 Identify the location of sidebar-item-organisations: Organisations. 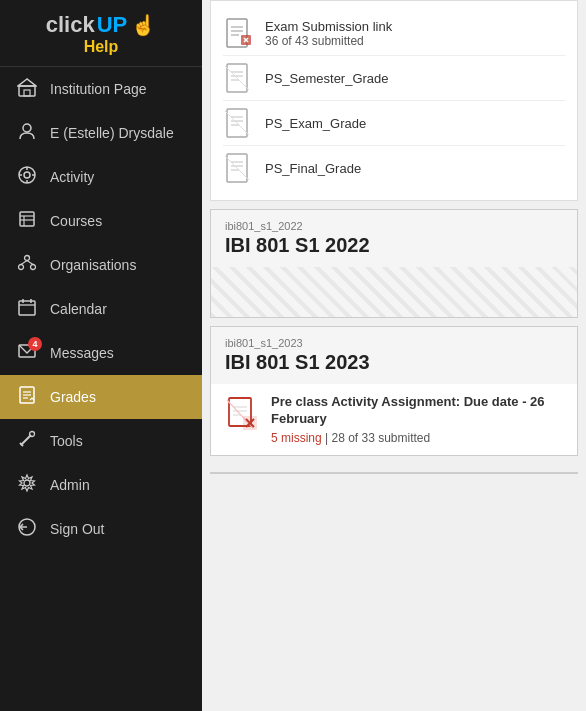
(101, 265).